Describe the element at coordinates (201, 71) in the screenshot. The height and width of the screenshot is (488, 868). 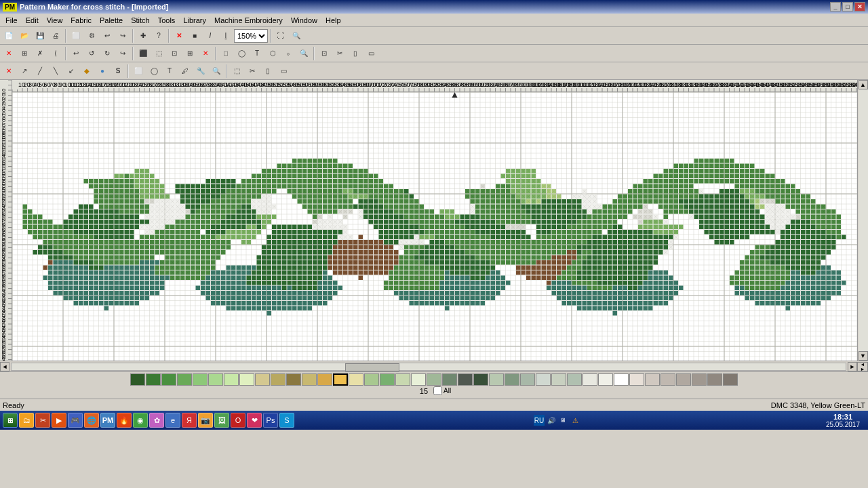
I see `tb3-13: 🔧` at that location.